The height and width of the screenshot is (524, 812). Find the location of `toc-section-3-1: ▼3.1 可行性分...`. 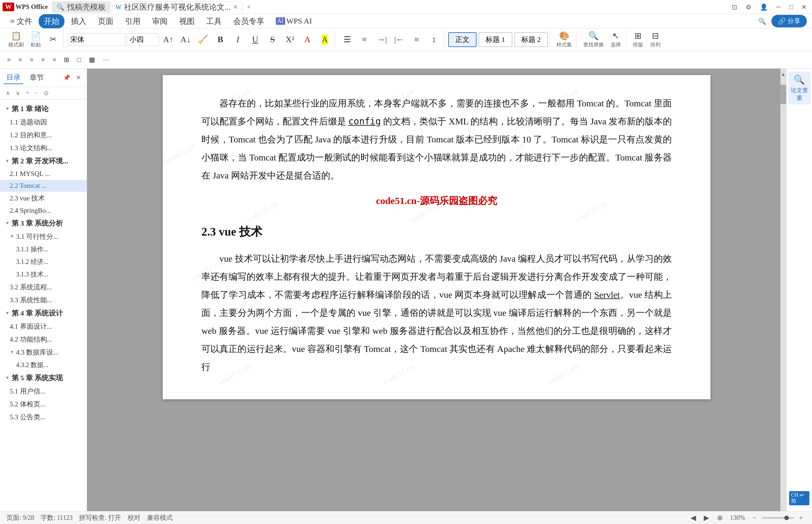

toc-section-3-1: ▼3.1 可行性分... is located at coordinates (44, 236).